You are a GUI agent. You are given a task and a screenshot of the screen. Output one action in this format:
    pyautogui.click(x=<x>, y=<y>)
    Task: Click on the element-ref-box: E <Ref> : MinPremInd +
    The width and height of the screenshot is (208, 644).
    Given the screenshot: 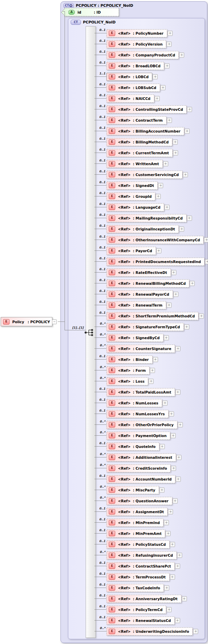 What is the action you would take?
    pyautogui.click(x=135, y=523)
    